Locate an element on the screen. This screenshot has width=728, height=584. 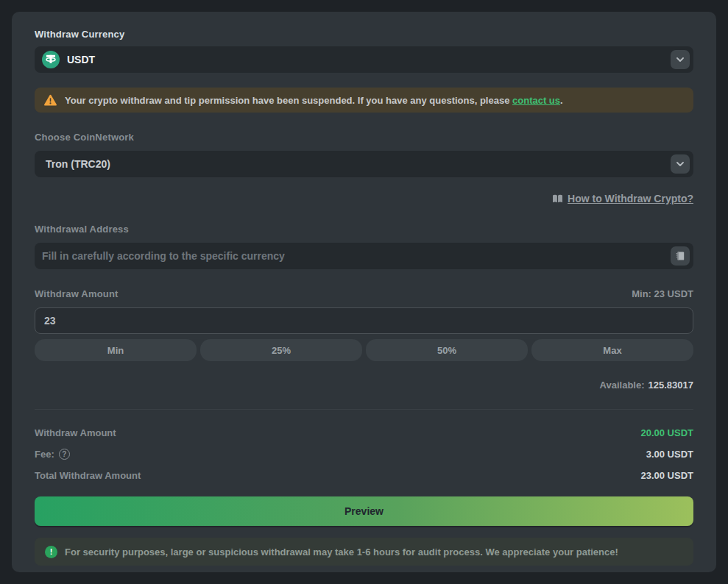
warning-triangle-icon is located at coordinates (50, 100).